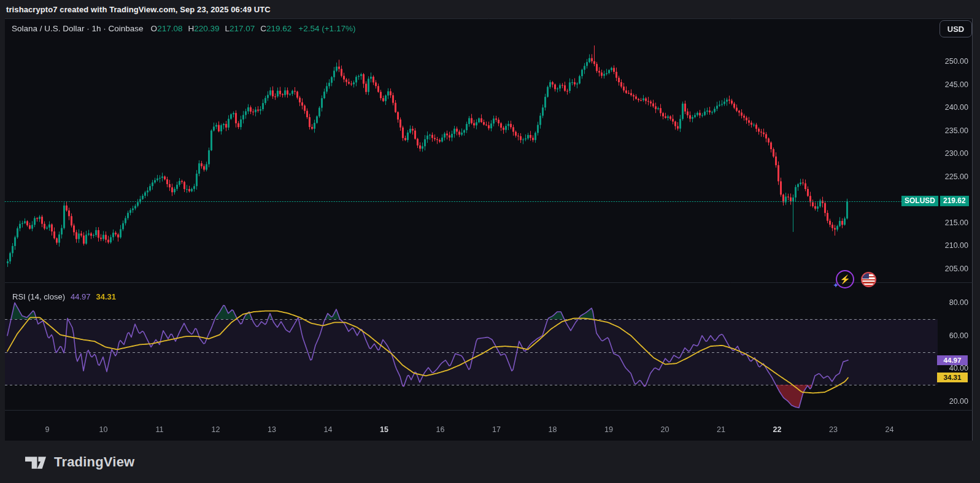 This screenshot has width=980, height=483. I want to click on time-axis-label: 12, so click(216, 430).